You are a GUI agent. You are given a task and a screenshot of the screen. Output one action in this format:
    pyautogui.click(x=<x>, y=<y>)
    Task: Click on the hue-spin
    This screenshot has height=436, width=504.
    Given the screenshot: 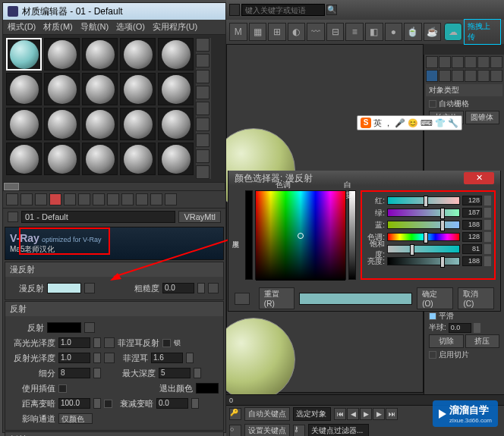 What is the action you would take?
    pyautogui.click(x=487, y=237)
    